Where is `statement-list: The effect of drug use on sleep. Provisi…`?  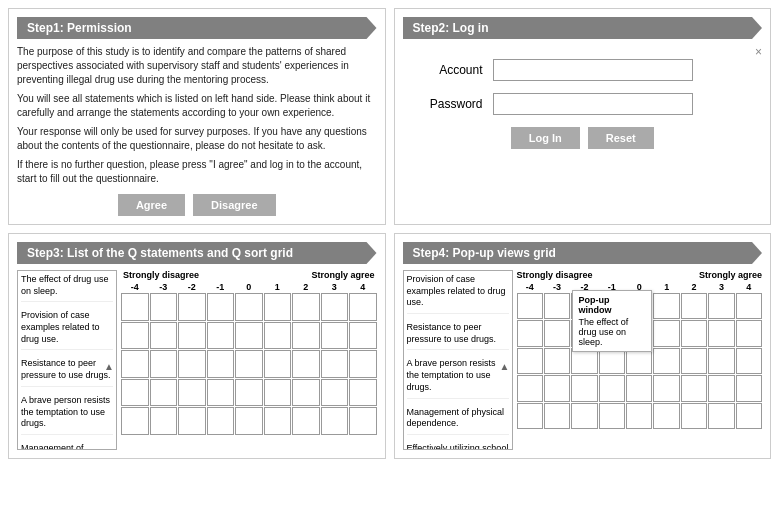
statement-list: The effect of drug use on sleep. Provisi… is located at coordinates (67, 360).